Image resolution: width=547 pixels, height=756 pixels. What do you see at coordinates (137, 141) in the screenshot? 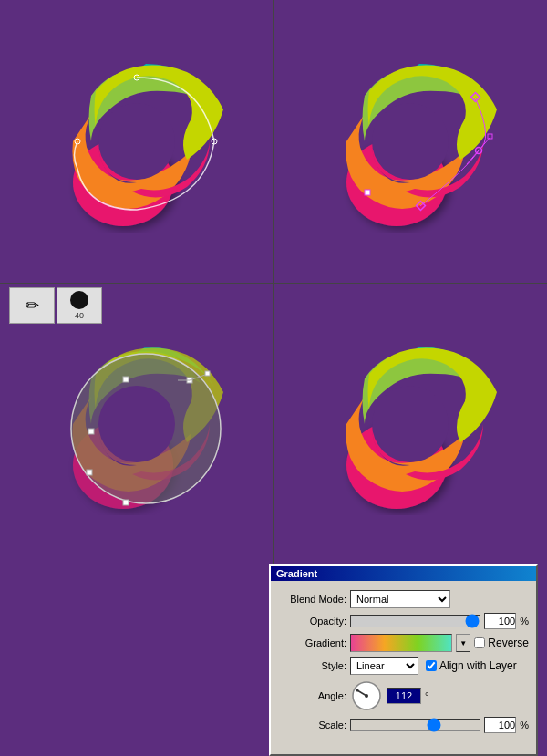
I see `c-logo-top-left` at bounding box center [137, 141].